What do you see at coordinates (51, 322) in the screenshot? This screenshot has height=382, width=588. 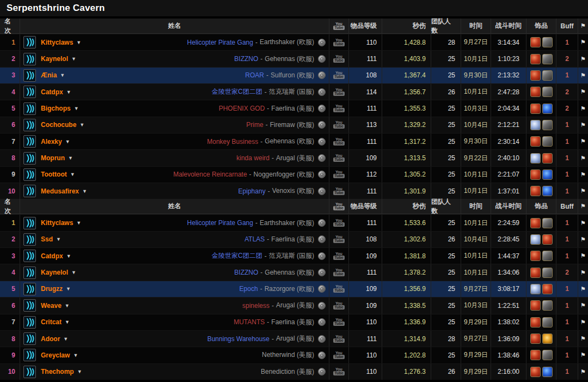 I see `player-name-link: Critcat` at bounding box center [51, 322].